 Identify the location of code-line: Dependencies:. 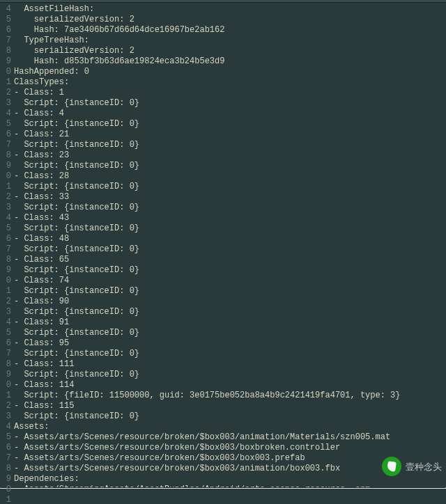
(230, 479).